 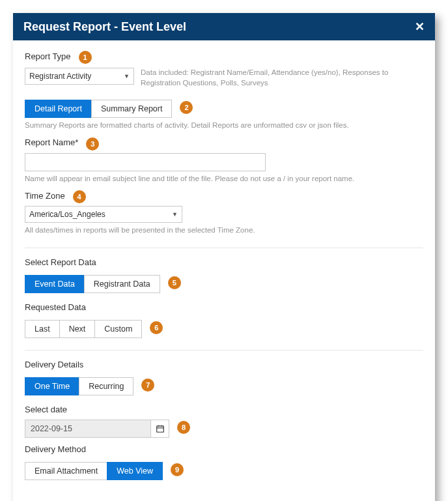 What do you see at coordinates (224, 309) in the screenshot?
I see `requested-data-section: Requested Data` at bounding box center [224, 309].